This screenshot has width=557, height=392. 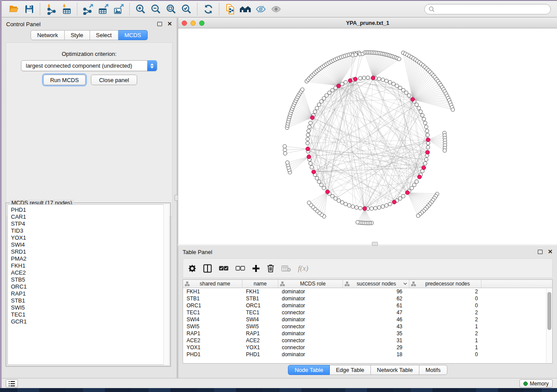 I want to click on mcds-result-item: TID3, so click(x=88, y=231).